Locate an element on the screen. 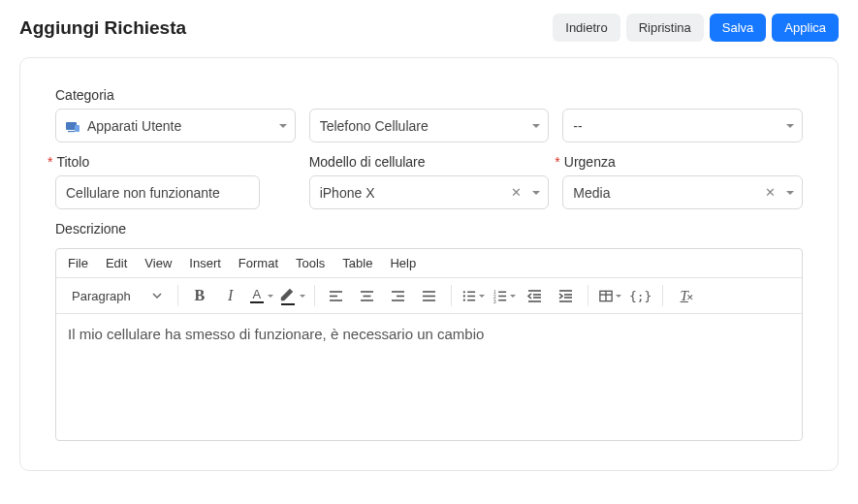 The image size is (858, 504). align-right-icon is located at coordinates (398, 296).